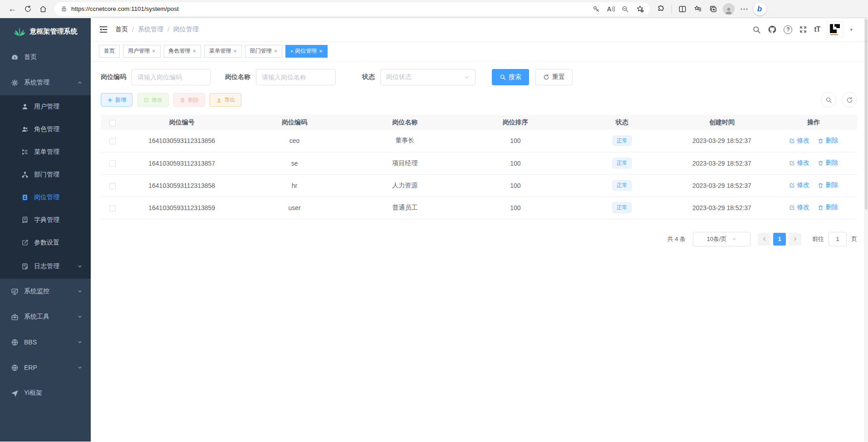 The width and height of the screenshot is (868, 442). What do you see at coordinates (45, 31) in the screenshot?
I see `app-logo: 意框架管理系统` at bounding box center [45, 31].